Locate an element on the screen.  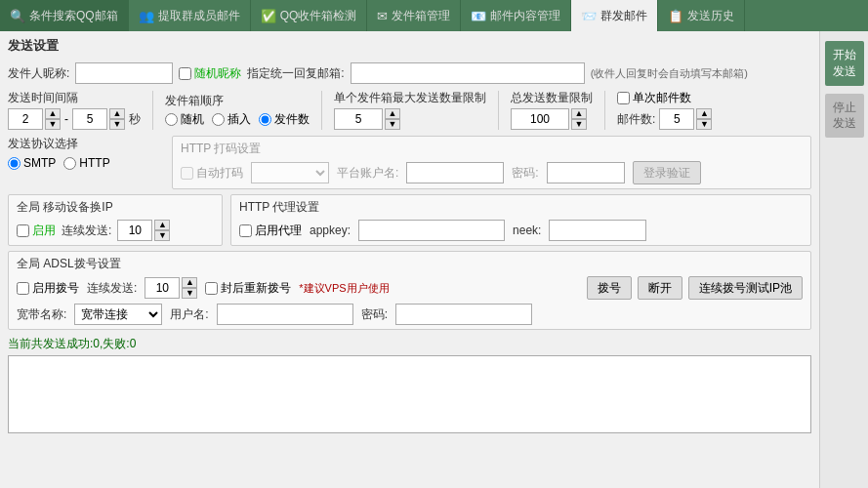
random-checkbox is located at coordinates (186, 74).